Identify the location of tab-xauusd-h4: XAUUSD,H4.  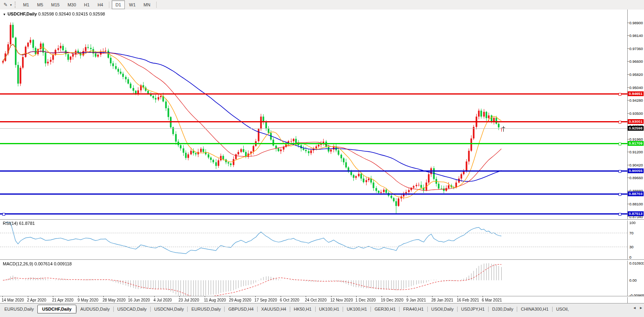
(274, 309).